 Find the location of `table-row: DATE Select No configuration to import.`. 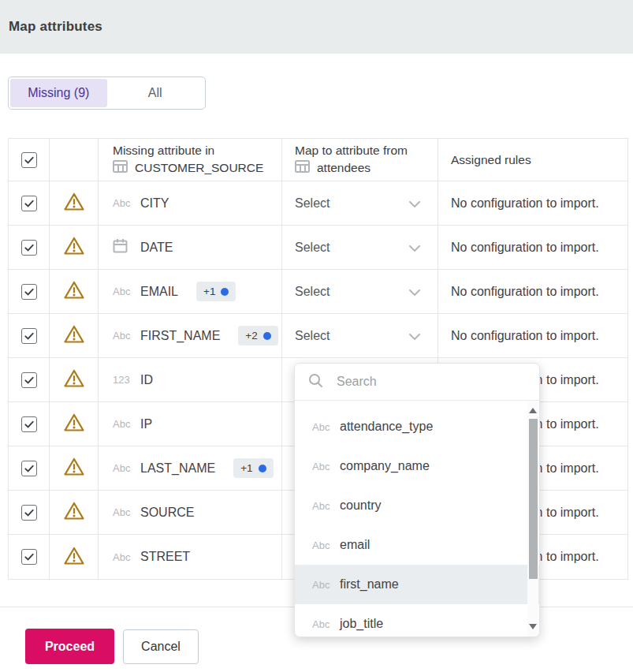

table-row: DATE Select No configuration to import. is located at coordinates (318, 248).